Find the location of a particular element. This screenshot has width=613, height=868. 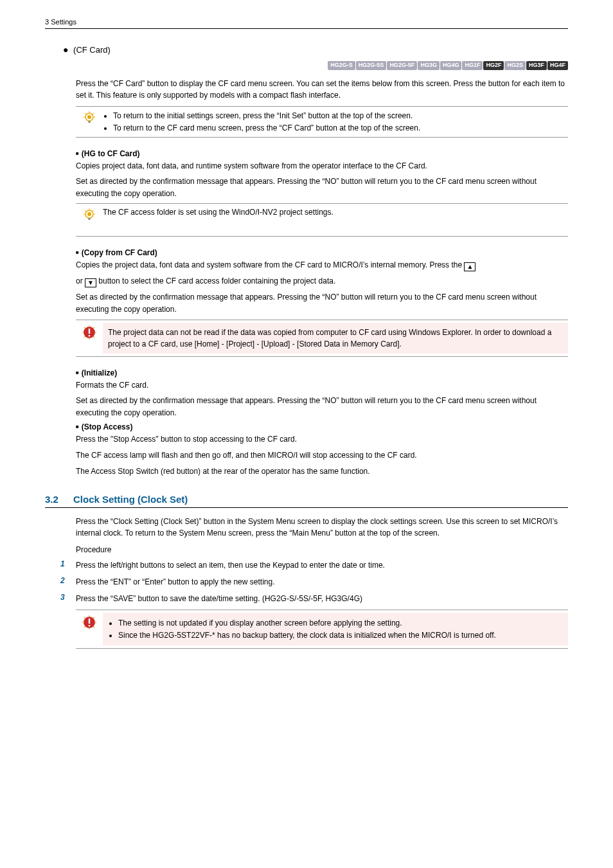

copy-from-p1b: or ▼ button to select the CF card access… is located at coordinates (322, 282).